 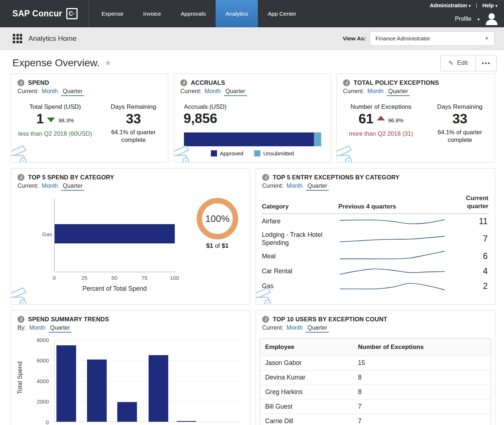 What do you see at coordinates (152, 14) in the screenshot?
I see `tab-invoice: Invoice` at bounding box center [152, 14].